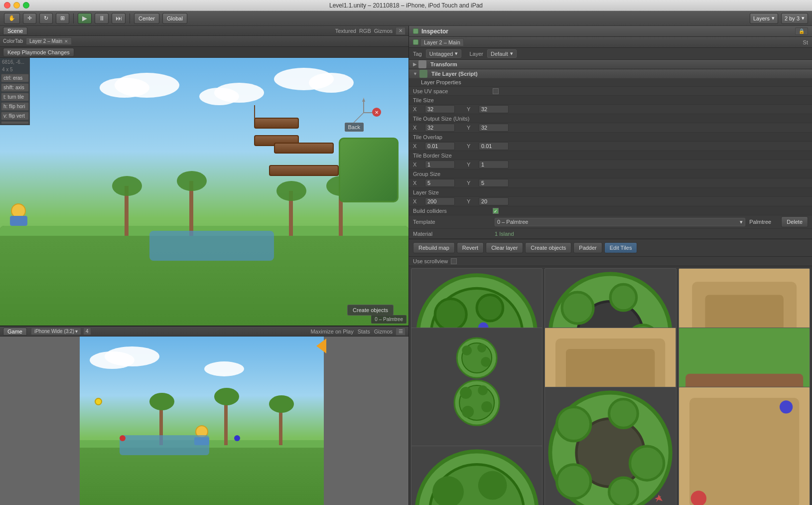  Describe the element at coordinates (15, 78) in the screenshot. I see `alt-pick-tool: ctrl: eras` at that location.